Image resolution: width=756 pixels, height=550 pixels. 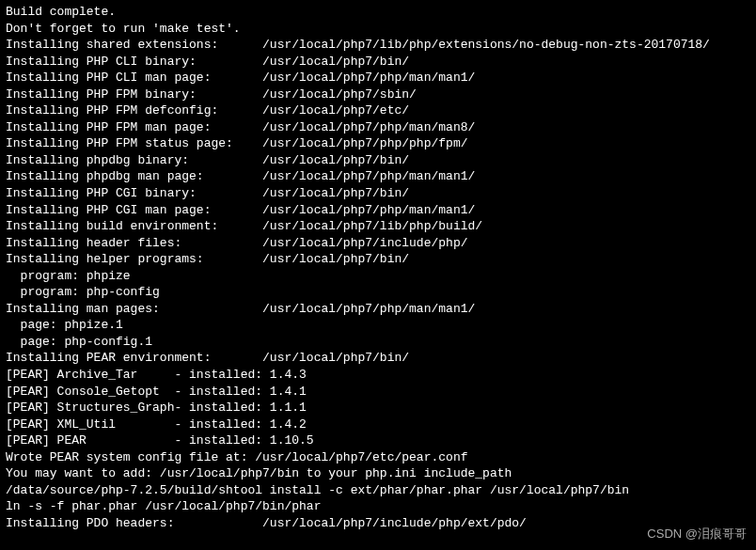 What do you see at coordinates (378, 211) in the screenshot?
I see `terminal-line: Installing PHP CGI man page: /usr/local/…` at bounding box center [378, 211].